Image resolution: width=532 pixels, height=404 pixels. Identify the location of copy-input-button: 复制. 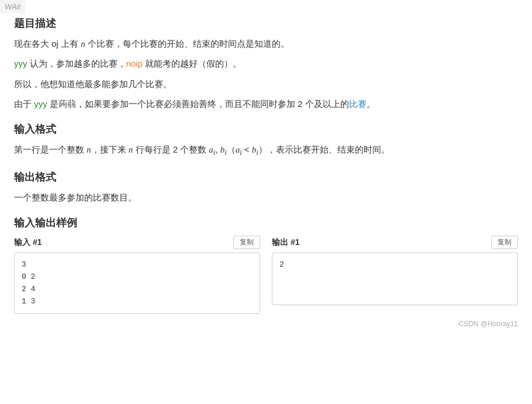
(247, 242).